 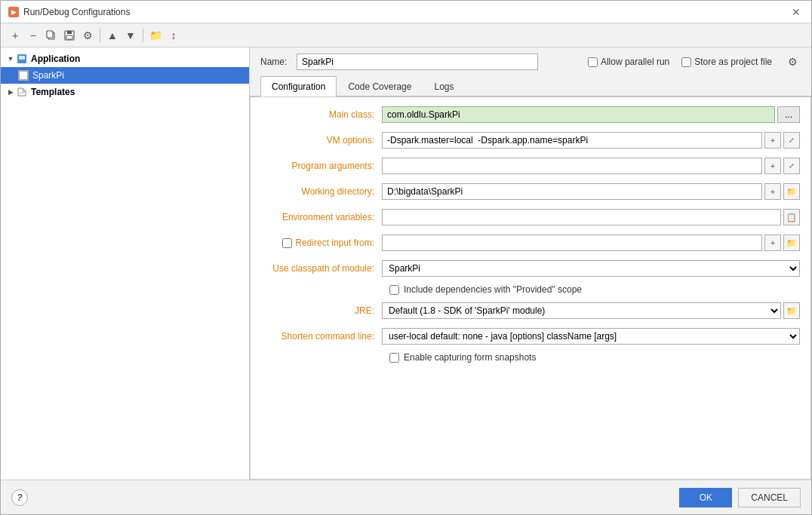 What do you see at coordinates (572, 140) in the screenshot?
I see `vm-options-input` at bounding box center [572, 140].